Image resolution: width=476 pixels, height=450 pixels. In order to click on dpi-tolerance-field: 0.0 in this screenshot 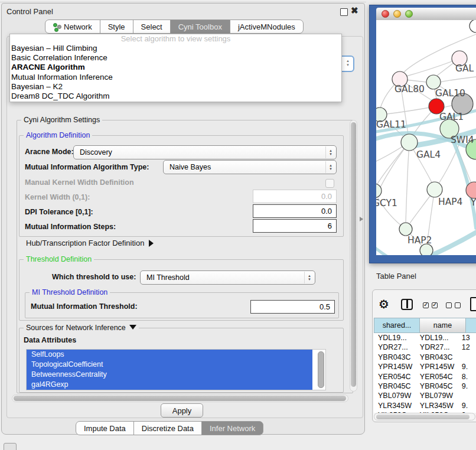, I will do `click(295, 211)`.